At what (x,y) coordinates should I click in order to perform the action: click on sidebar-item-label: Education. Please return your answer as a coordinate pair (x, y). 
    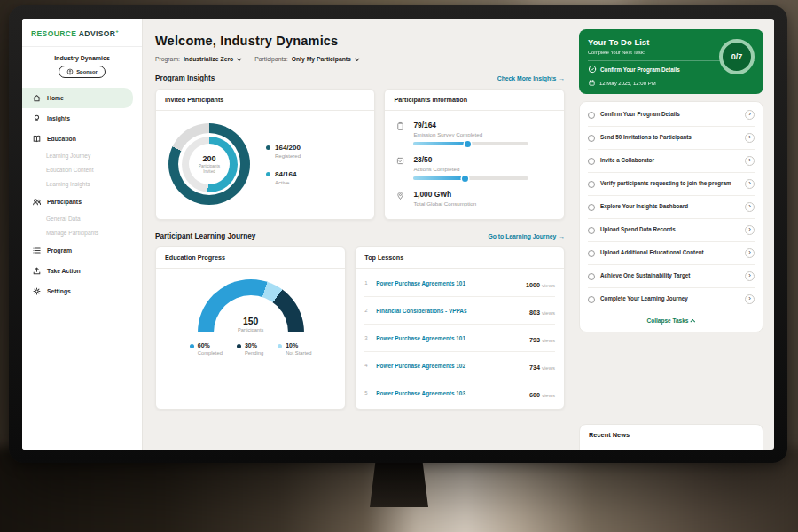
    Looking at the image, I should click on (62, 138).